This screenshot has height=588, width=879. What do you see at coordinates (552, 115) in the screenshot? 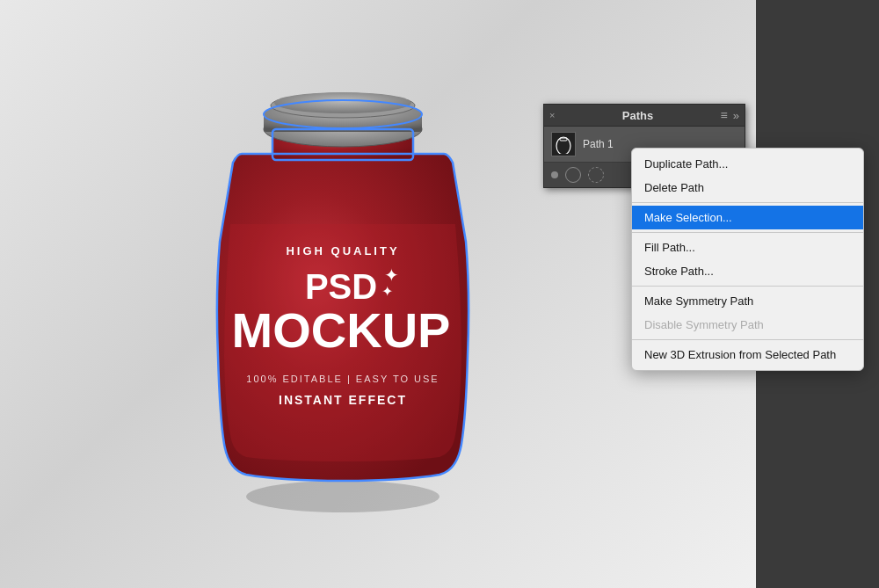
I see `close-icon: ×` at bounding box center [552, 115].